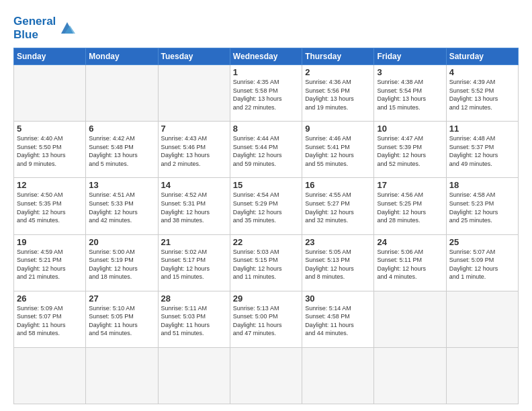 This screenshot has width=532, height=411. I want to click on calendar-day: 13Sunrise: 4:51 AMSunset: 5:33 PMDayligh…, so click(122, 206).